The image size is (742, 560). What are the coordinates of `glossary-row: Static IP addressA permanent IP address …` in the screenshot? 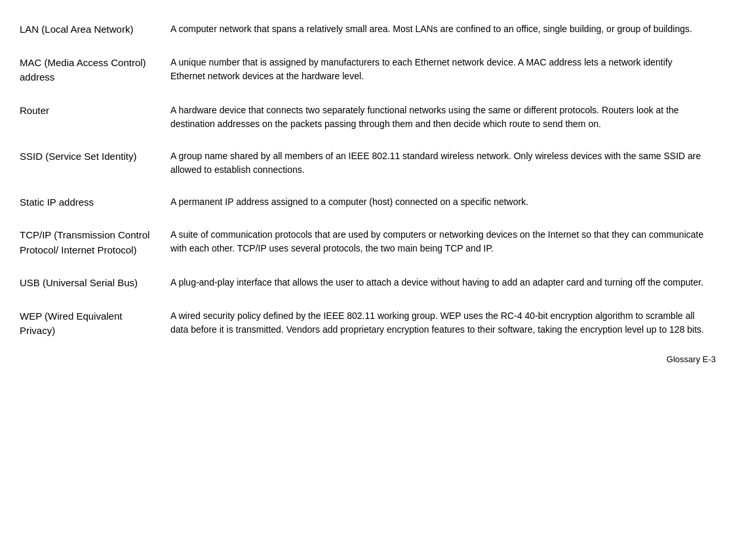 It's located at (364, 203).